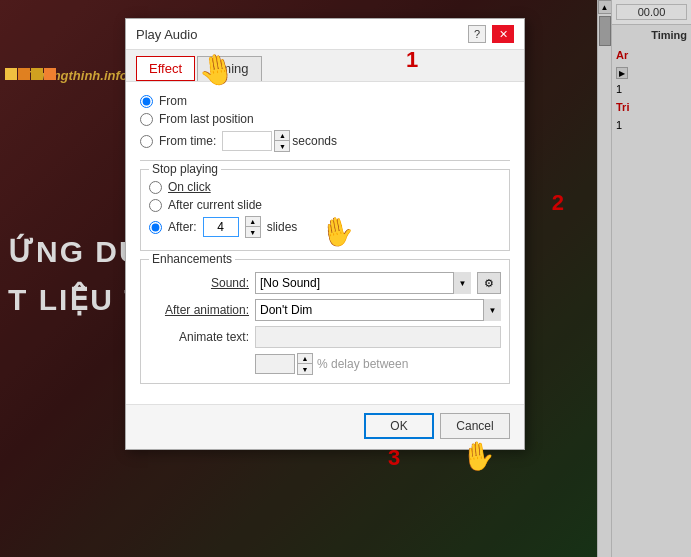  I want to click on ok-button: OK, so click(399, 426).